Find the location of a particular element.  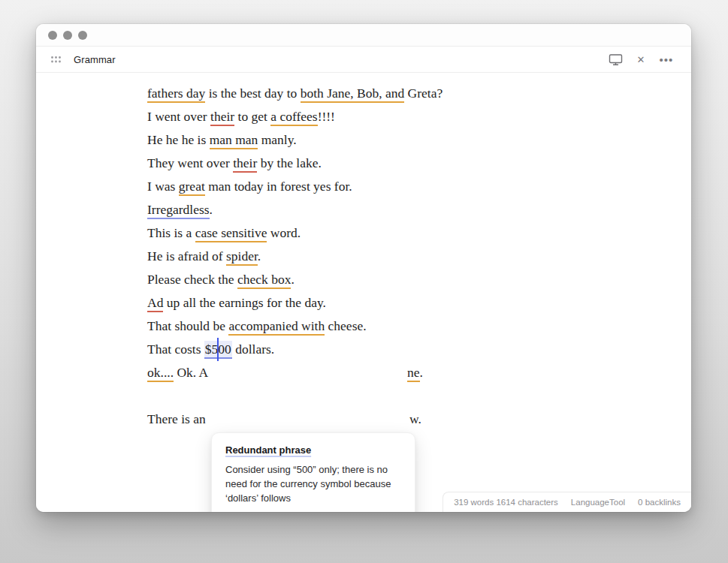

title-bar is located at coordinates (364, 35).